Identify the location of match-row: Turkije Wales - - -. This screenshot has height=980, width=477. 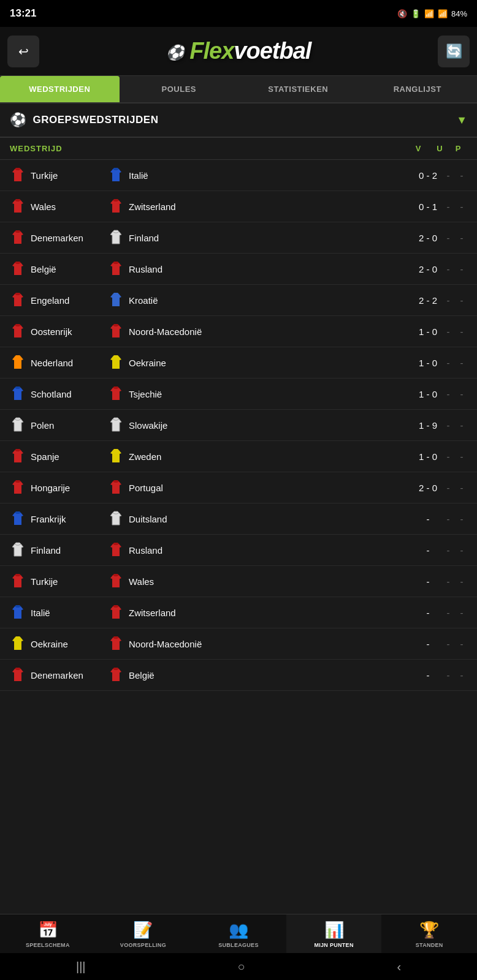
(238, 582).